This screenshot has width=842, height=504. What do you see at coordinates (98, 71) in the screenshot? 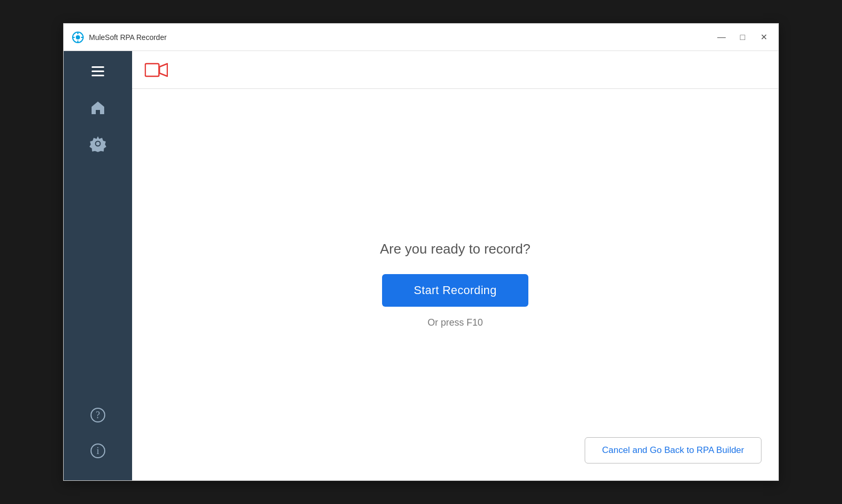
I see `menu-button` at bounding box center [98, 71].